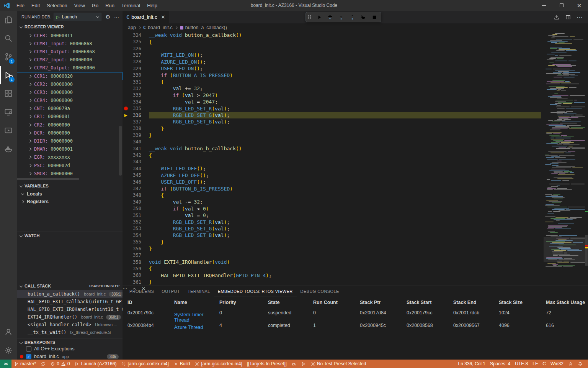 The width and height of the screenshot is (588, 368). What do you see at coordinates (132, 28) in the screenshot?
I see `breadcrumb-item: app` at bounding box center [132, 28].